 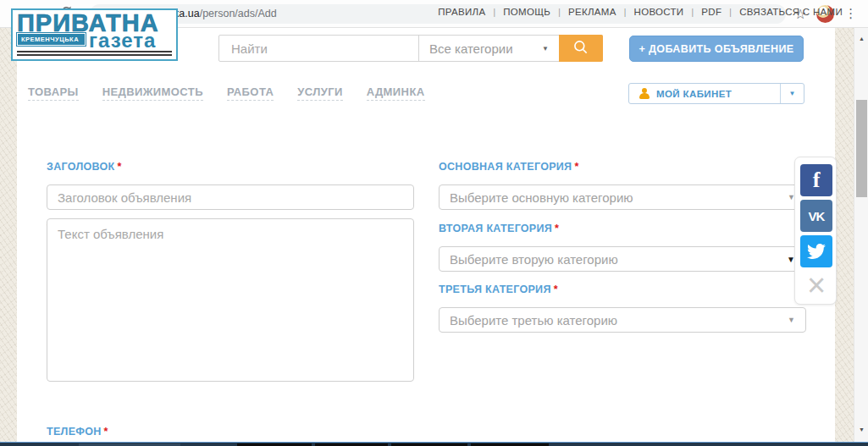 What do you see at coordinates (659, 12) in the screenshot?
I see `link-news: НОВОСТИ` at bounding box center [659, 12].